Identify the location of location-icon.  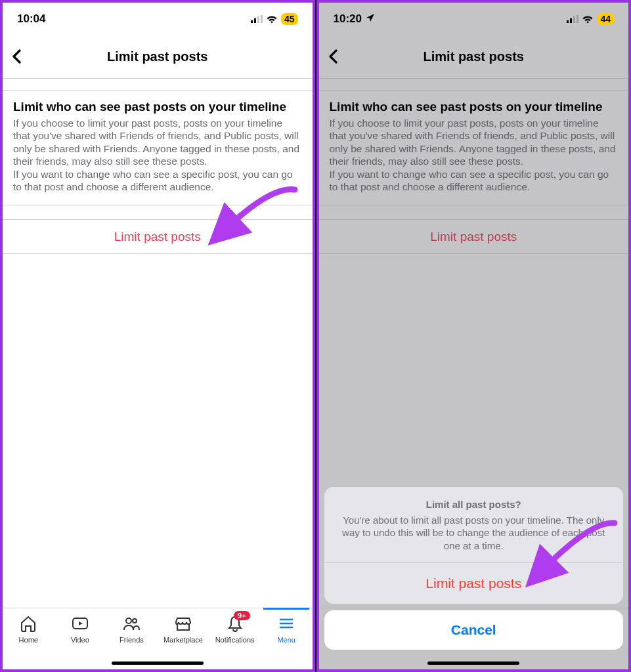
(370, 19).